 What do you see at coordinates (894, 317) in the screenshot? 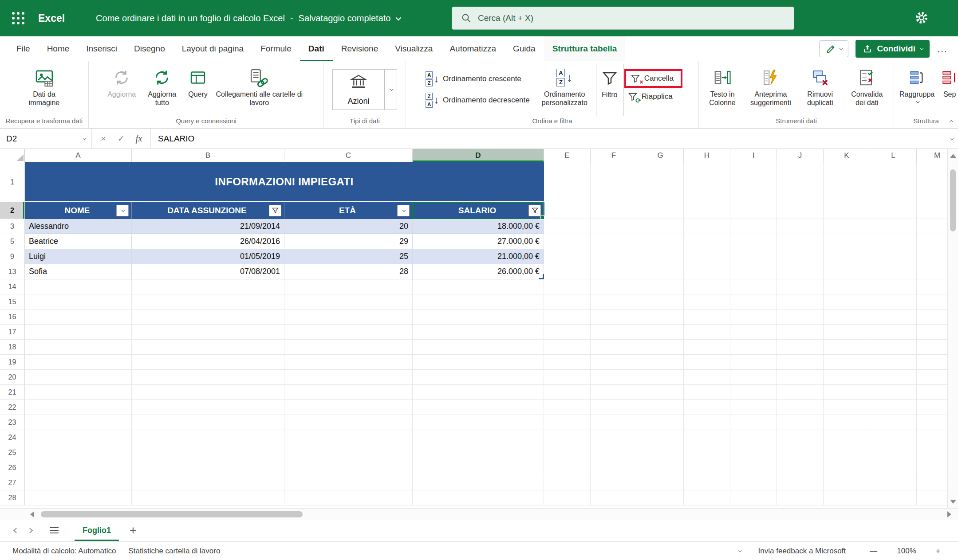
I see `cell-L16` at bounding box center [894, 317].